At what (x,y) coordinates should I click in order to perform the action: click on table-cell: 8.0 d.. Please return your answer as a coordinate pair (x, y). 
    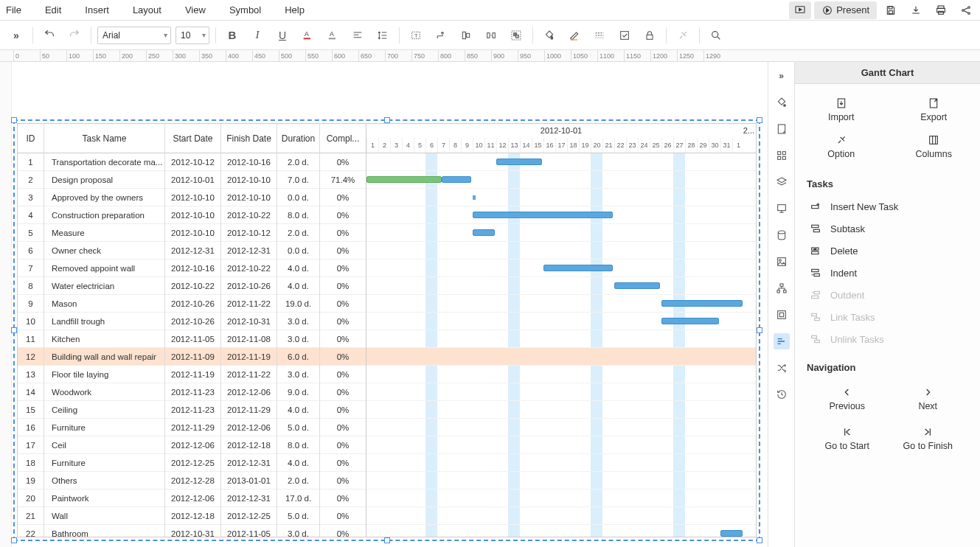
    Looking at the image, I should click on (298, 445).